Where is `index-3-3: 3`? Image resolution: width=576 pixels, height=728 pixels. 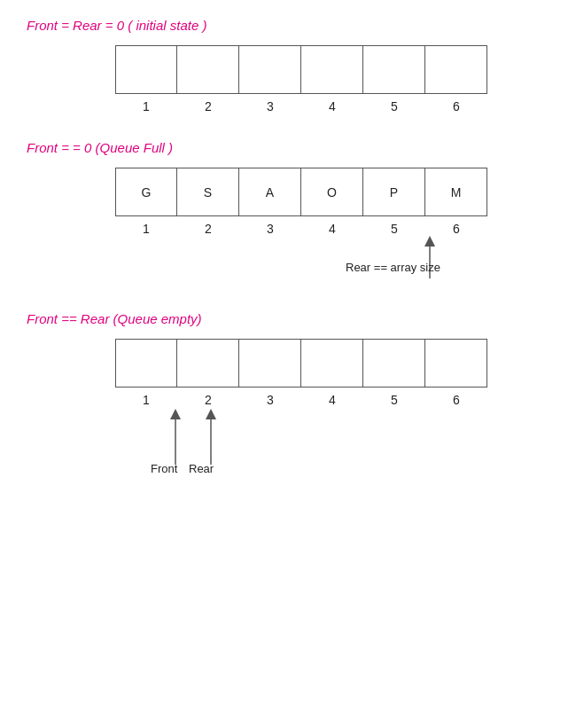 index-3-3: 3 is located at coordinates (270, 400).